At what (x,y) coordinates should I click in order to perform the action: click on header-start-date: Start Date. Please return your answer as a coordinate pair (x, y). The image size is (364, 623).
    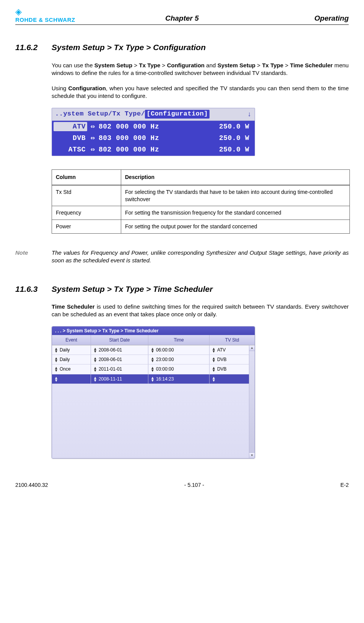
    Looking at the image, I should click on (120, 340).